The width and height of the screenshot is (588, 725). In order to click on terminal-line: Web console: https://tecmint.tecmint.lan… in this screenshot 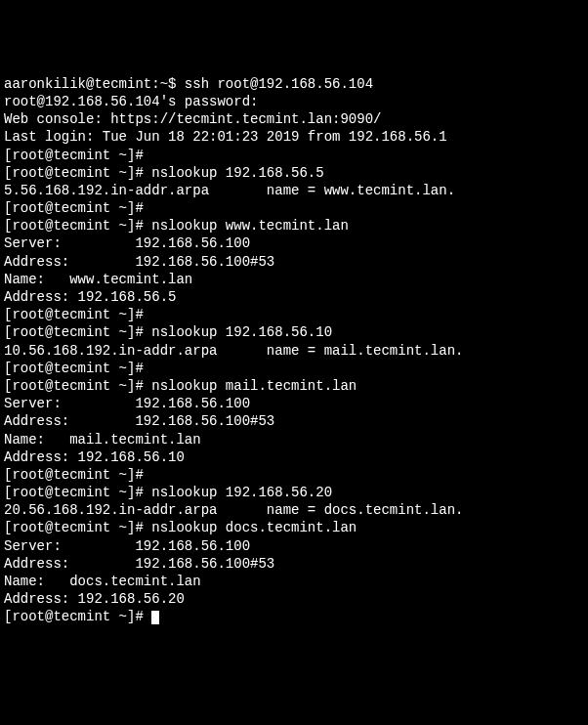, I will do `click(294, 119)`.